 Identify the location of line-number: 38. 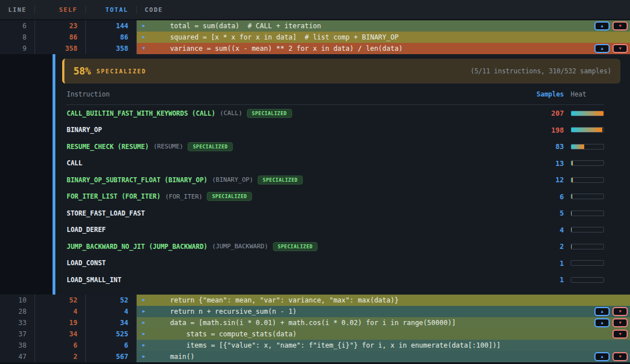
(18, 345).